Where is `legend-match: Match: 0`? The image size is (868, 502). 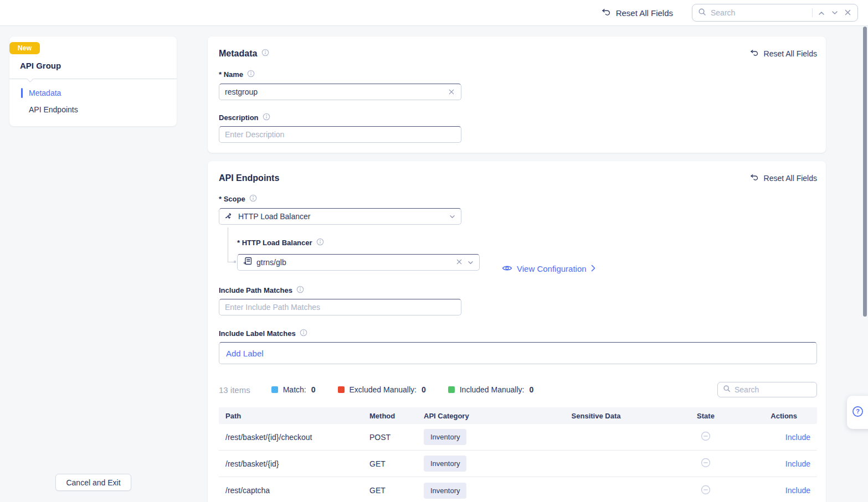 legend-match: Match: 0 is located at coordinates (294, 390).